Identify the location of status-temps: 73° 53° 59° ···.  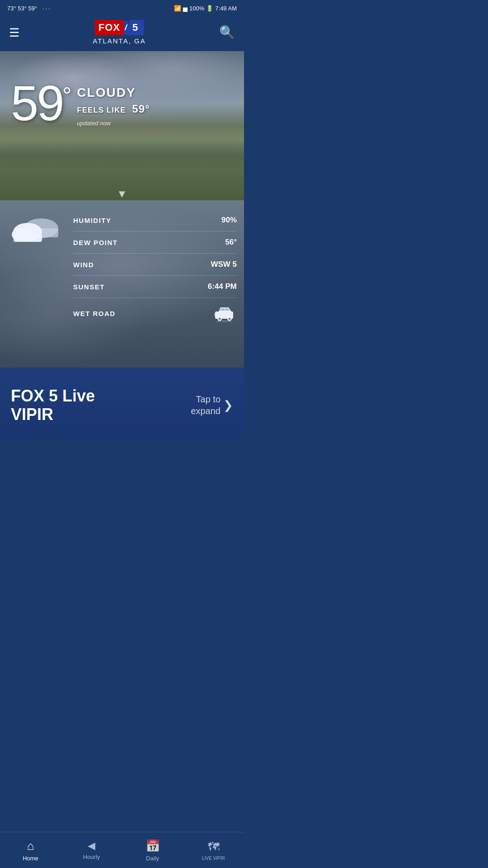
(29, 8).